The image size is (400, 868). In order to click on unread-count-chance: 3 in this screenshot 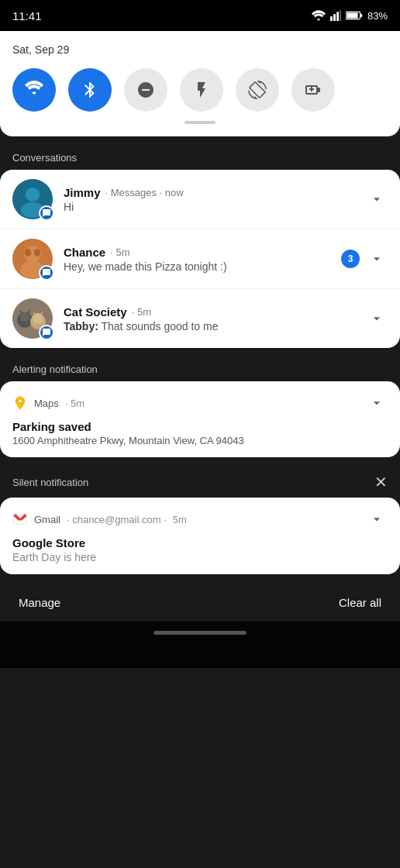, I will do `click(350, 259)`.